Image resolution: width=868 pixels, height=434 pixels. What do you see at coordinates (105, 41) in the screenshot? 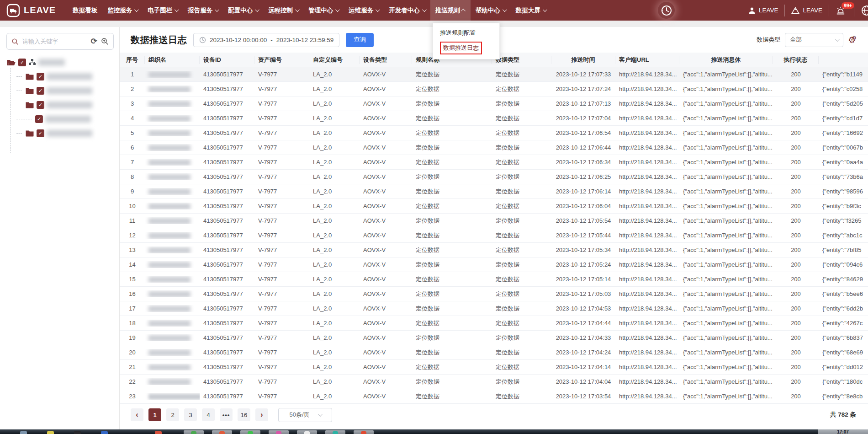
I see `zoom-in-icon` at bounding box center [105, 41].